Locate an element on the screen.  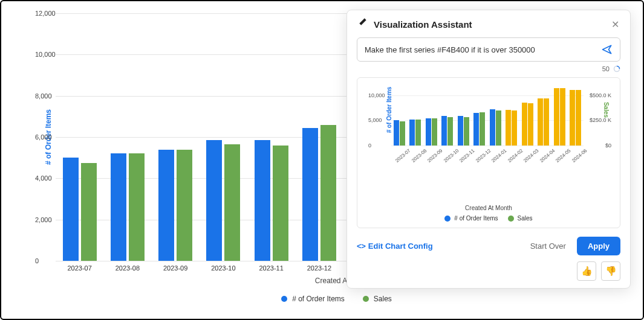
credits-icon is located at coordinates (617, 69).